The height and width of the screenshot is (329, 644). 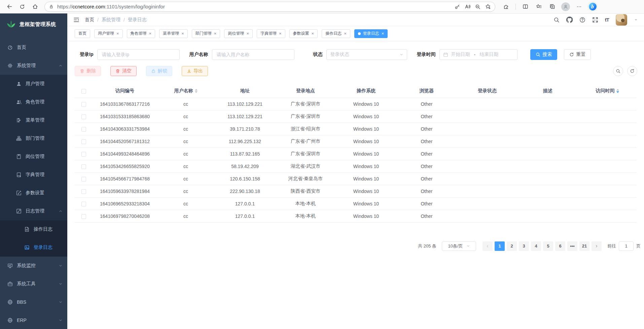 I want to click on sidebar-item-0: 首页, so click(x=34, y=47).